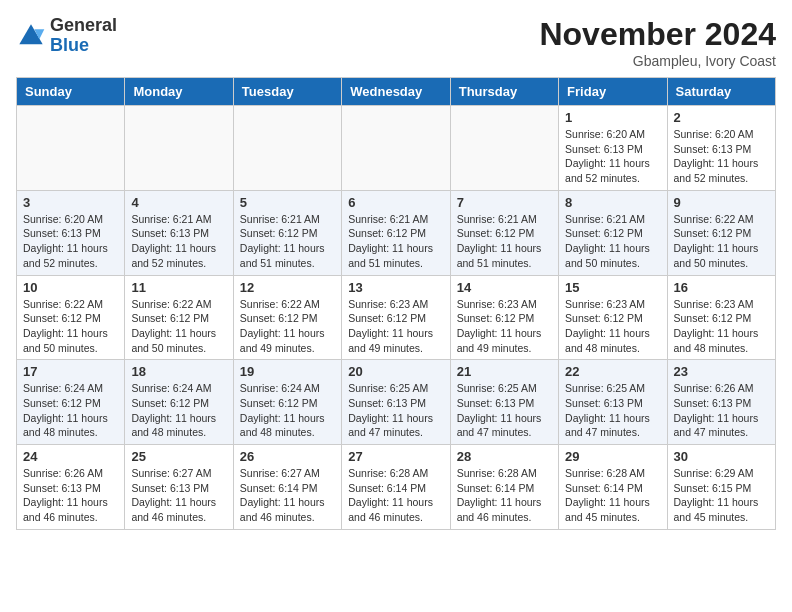  What do you see at coordinates (179, 232) in the screenshot?
I see `calendar-day-cell: 4Sunrise: 6:21 AM Sunset: 6:13 PM Daylig…` at bounding box center [179, 232].